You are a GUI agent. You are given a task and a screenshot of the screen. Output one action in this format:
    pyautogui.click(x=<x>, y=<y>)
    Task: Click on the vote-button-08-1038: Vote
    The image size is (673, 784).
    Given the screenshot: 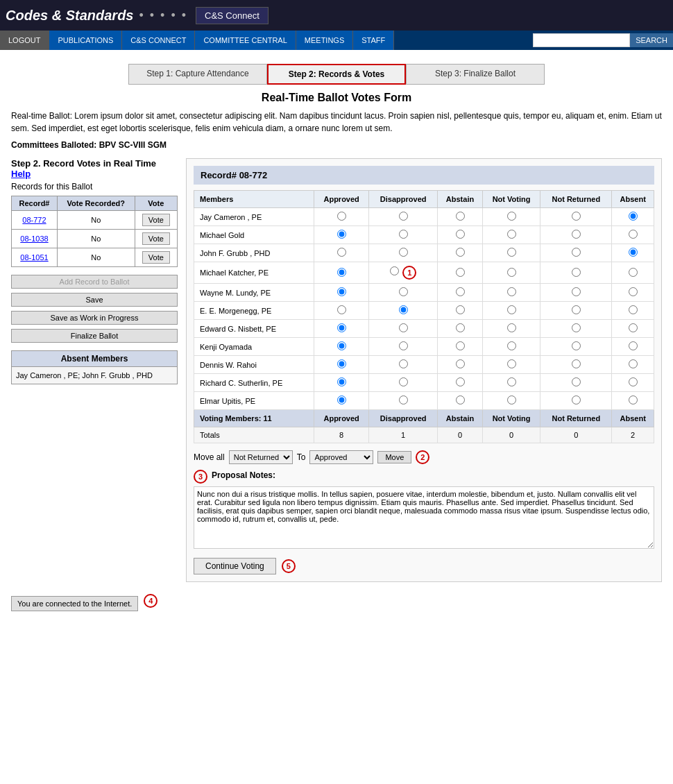 What is the action you would take?
    pyautogui.click(x=156, y=239)
    